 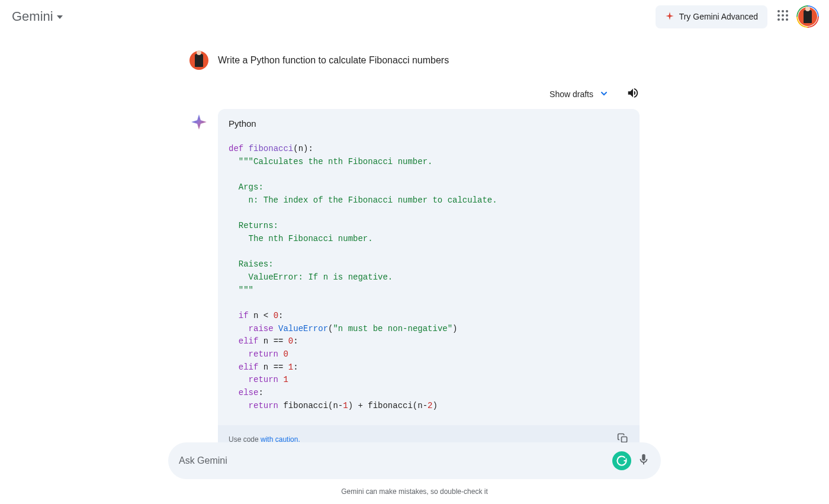 What do you see at coordinates (644, 461) in the screenshot?
I see `microphone-icon` at bounding box center [644, 461].